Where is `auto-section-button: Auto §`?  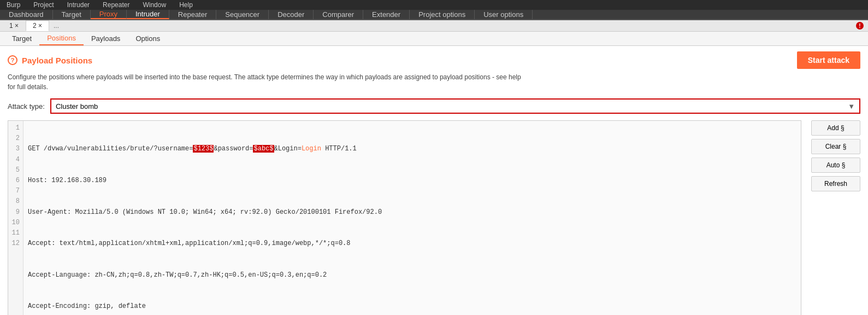 auto-section-button: Auto § is located at coordinates (836, 165).